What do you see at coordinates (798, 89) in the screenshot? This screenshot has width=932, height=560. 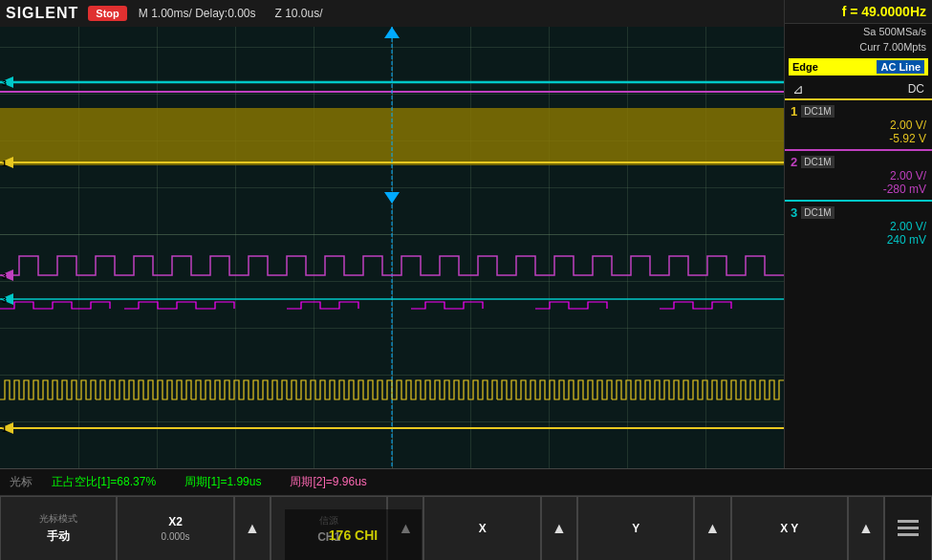 I see `trigger-slope-icon: ⊿` at bounding box center [798, 89].